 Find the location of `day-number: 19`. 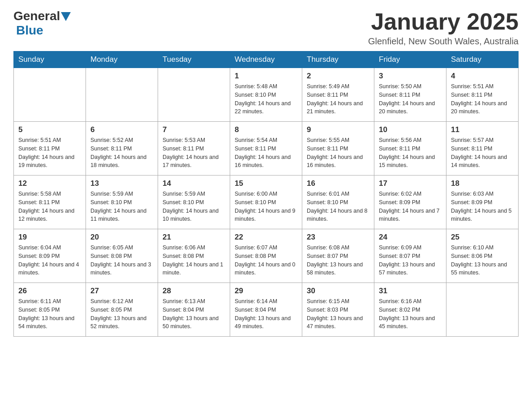

day-number: 19 is located at coordinates (50, 237).